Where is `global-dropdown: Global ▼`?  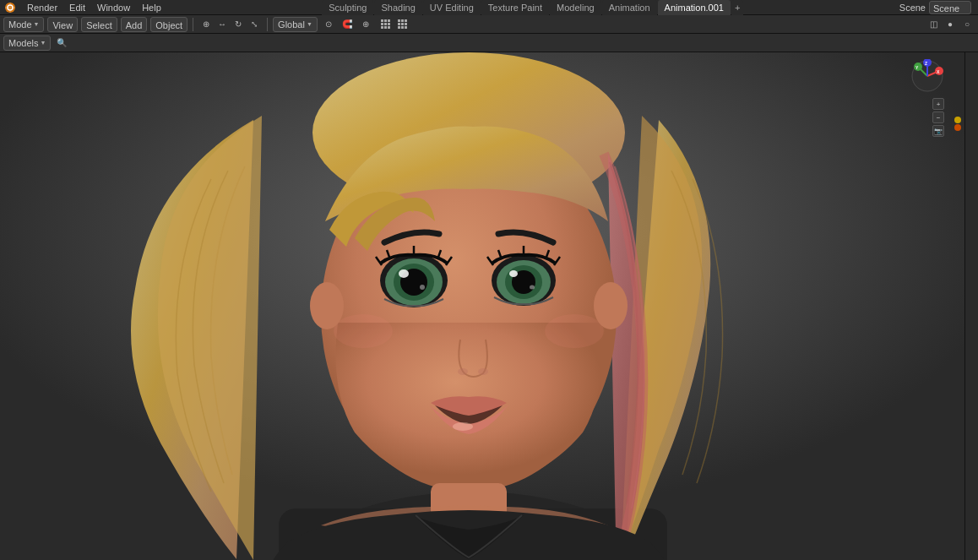
global-dropdown: Global ▼ is located at coordinates (296, 24).